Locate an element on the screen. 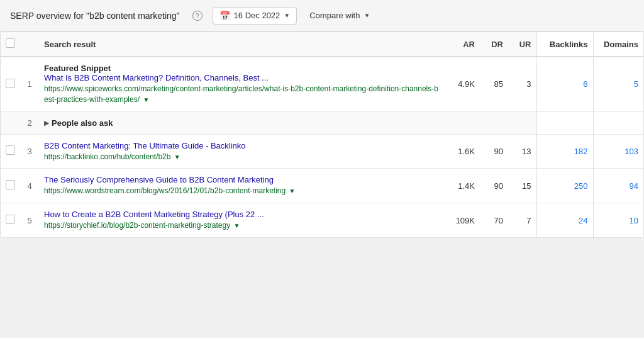 This screenshot has height=338, width=644. row-search-result: B2B Content Marketing: The Ultimate Guid… is located at coordinates (242, 151).